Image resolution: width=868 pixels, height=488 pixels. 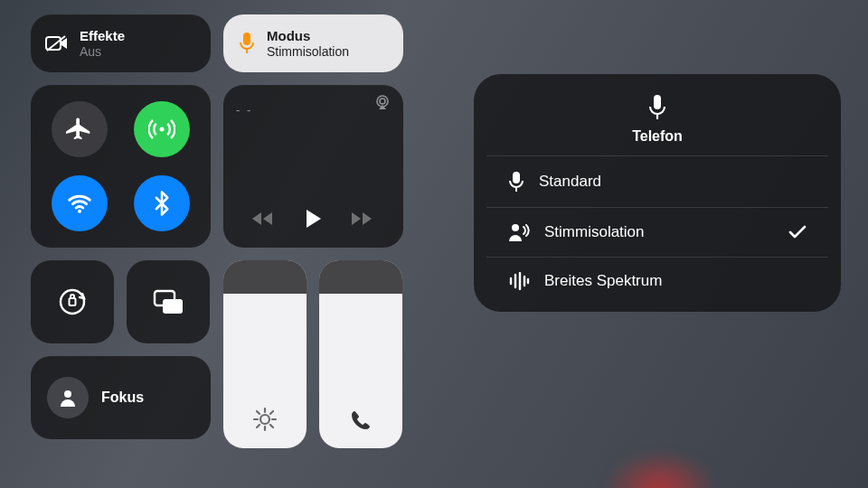 What do you see at coordinates (313, 43) in the screenshot?
I see `mic-mode-tile: Modus Stimmisolation` at bounding box center [313, 43].